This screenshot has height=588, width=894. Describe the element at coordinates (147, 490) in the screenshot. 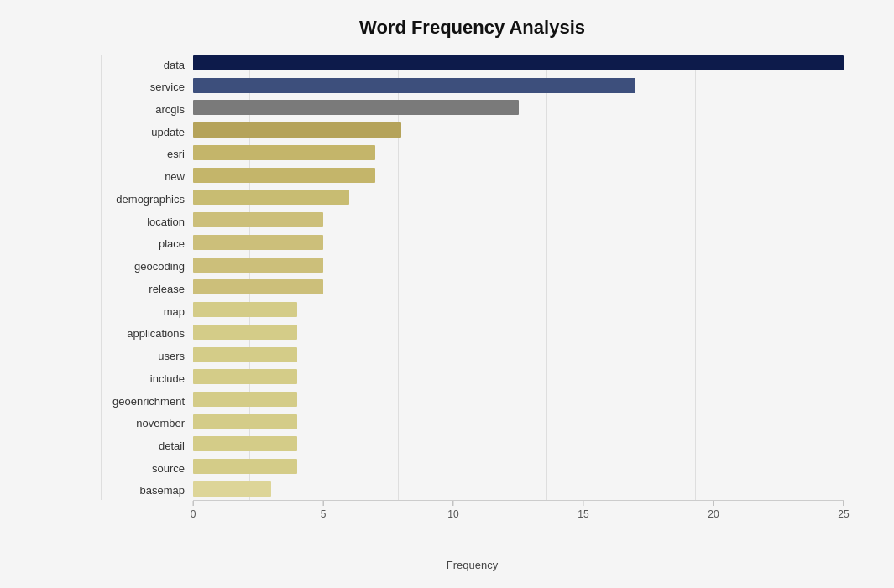

I see `bar-label: basemap` at that location.